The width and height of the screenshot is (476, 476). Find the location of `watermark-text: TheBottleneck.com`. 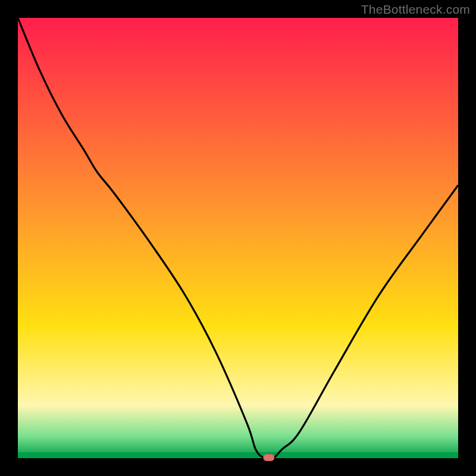

watermark-text: TheBottleneck.com is located at coordinates (415, 10).